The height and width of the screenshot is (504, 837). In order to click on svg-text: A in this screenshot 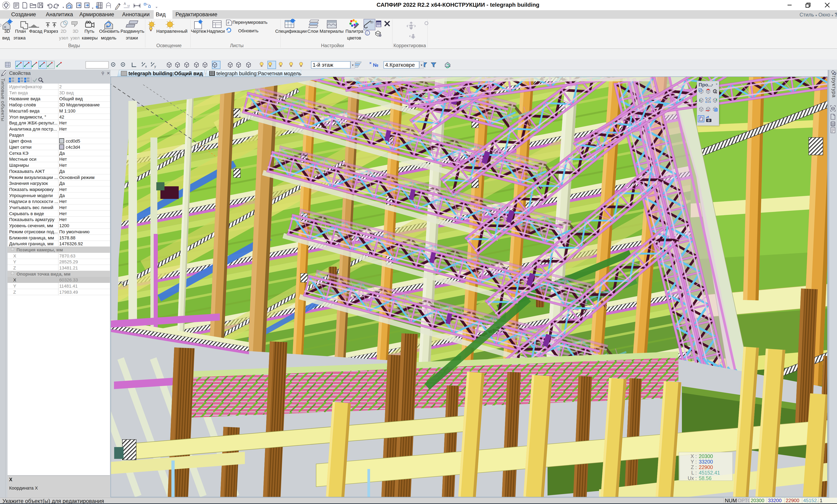, I will do `click(125, 4)`.